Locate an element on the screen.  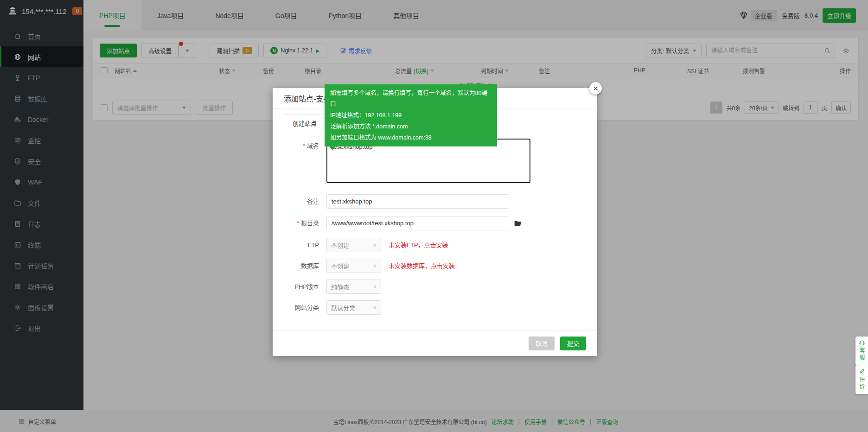
tooltip-line: 如另加端口格式为 www.domain.com:88 is located at coordinates (411, 138).